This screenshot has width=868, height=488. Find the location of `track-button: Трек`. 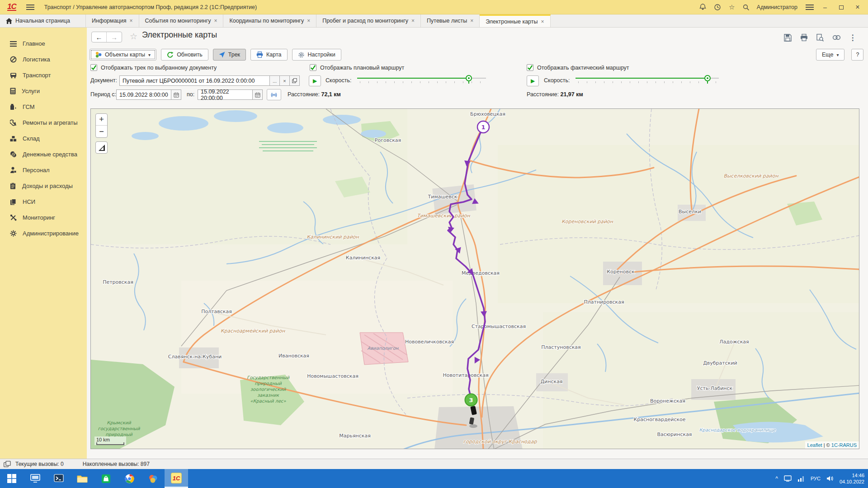

track-button: Трек is located at coordinates (230, 55).